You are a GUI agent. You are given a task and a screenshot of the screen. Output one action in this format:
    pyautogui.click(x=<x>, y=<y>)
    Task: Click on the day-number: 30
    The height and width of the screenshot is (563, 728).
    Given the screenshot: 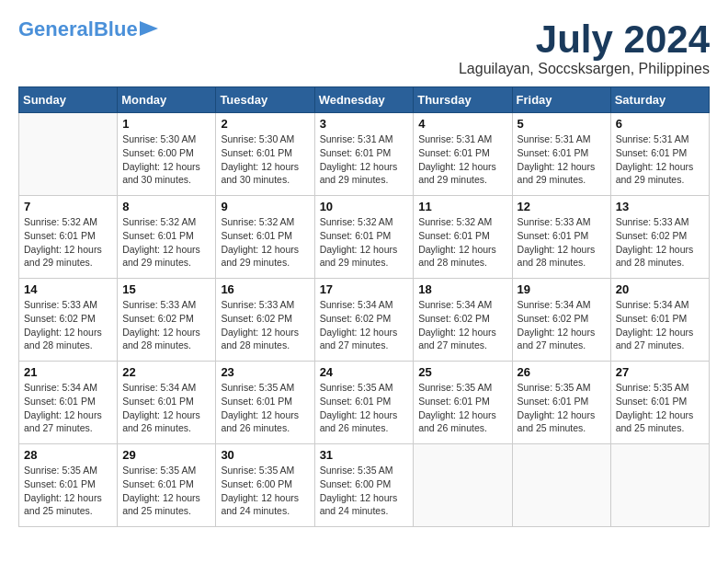 What is the action you would take?
    pyautogui.click(x=265, y=454)
    